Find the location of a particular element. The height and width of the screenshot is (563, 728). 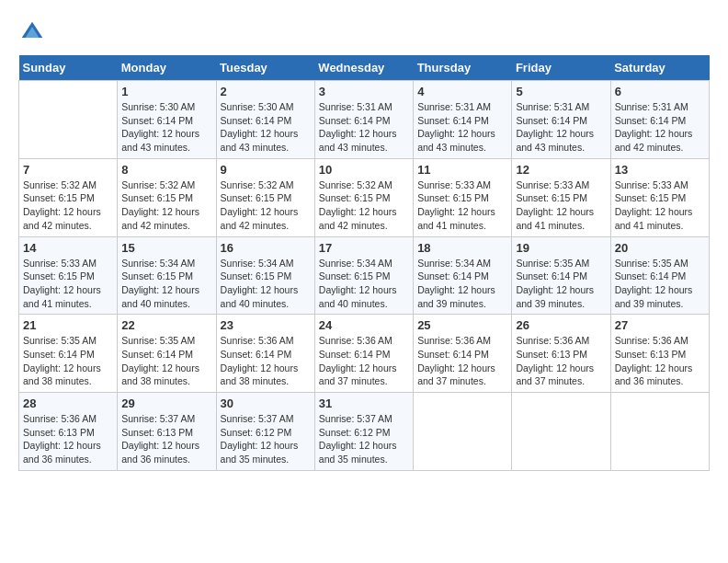

calendar-week-5: 28Sunrise: 5:36 AMSunset: 6:13 PMDayligh… is located at coordinates (364, 432).